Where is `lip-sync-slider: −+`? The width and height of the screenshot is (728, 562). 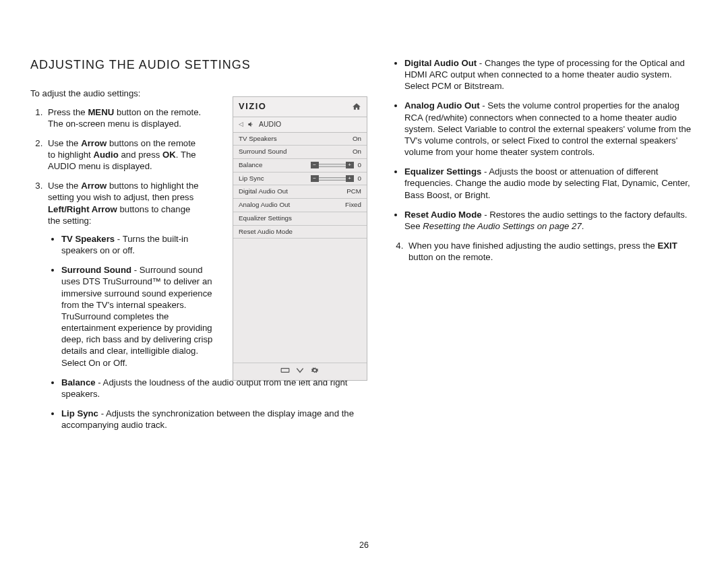
lip-sync-slider: −+ is located at coordinates (332, 179).